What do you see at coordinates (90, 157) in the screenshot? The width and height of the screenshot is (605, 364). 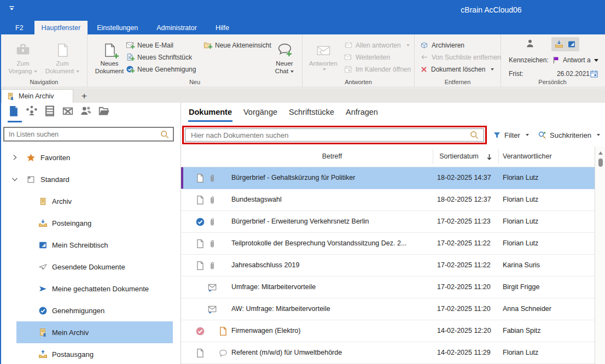 I see `sidebar-tree-item: Favoriten` at bounding box center [90, 157].